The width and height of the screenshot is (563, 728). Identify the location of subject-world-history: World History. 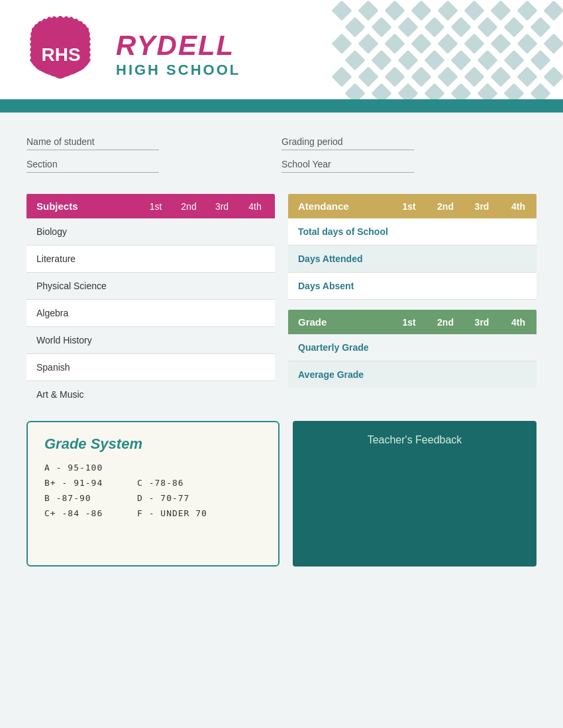
(151, 340).